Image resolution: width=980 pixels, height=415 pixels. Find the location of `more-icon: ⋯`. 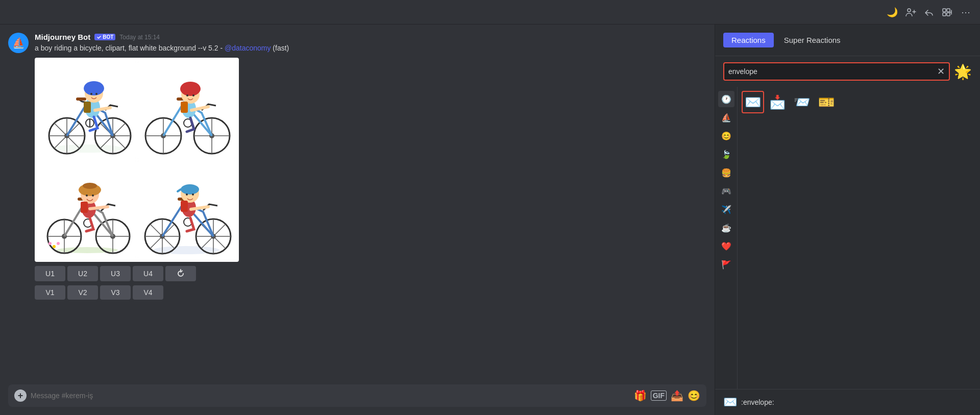

more-icon: ⋯ is located at coordinates (966, 12).